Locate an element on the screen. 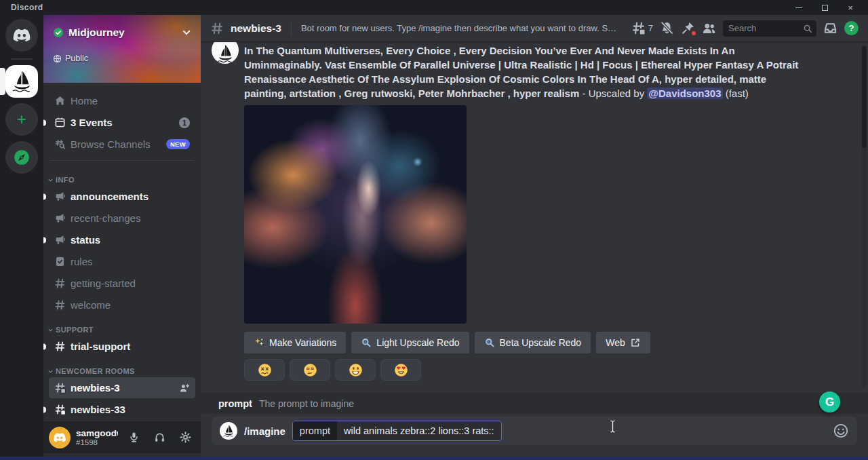 The width and height of the screenshot is (868, 460). command-option-pill: prompt wild animals zebra::2 lions::3 ra… is located at coordinates (397, 431).